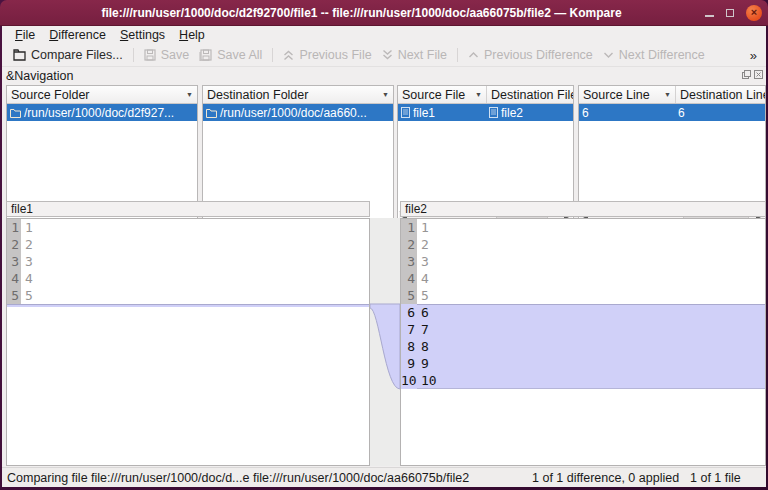 This screenshot has width=768, height=490. I want to click on source-folder-column-label: Source Folder, so click(50, 95).